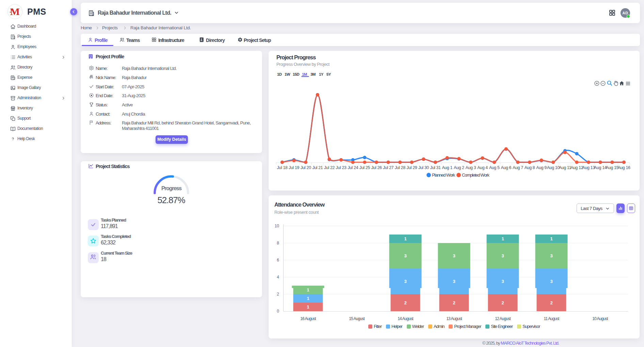 The image size is (644, 347). I want to click on svg-text: 6, so click(278, 260).